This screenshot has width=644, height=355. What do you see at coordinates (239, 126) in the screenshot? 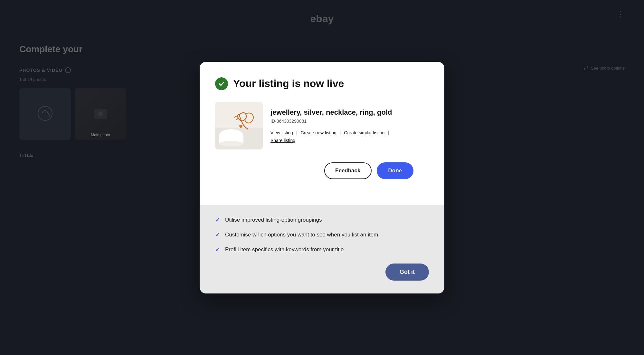
I see `listing-image` at bounding box center [239, 126].